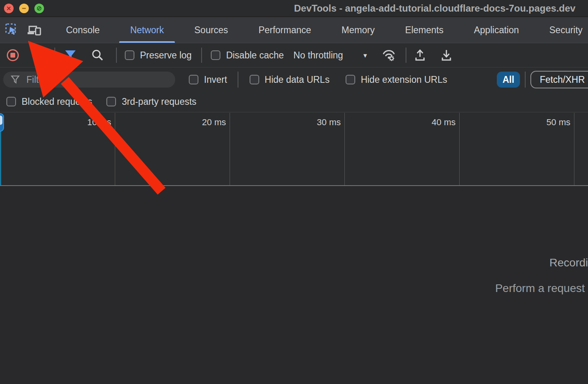 This screenshot has width=588, height=384. I want to click on third-party-requests-checkbox, so click(111, 102).